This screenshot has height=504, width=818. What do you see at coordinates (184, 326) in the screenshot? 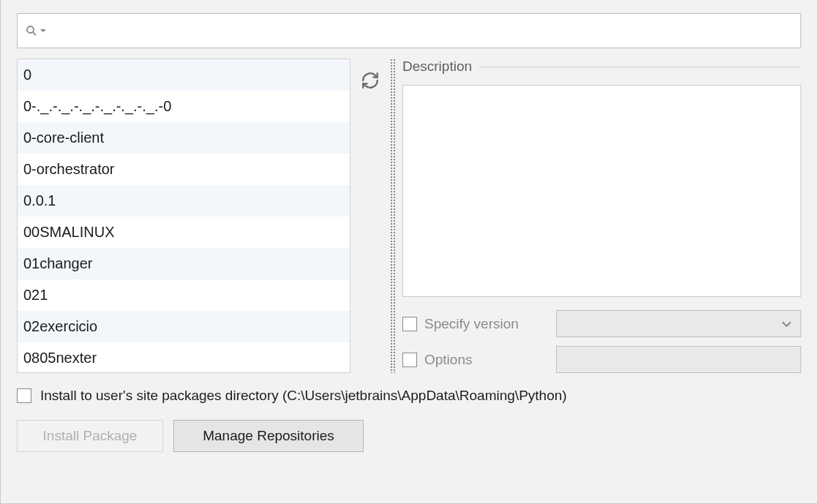
I see `list-item: 02exercicio` at bounding box center [184, 326].